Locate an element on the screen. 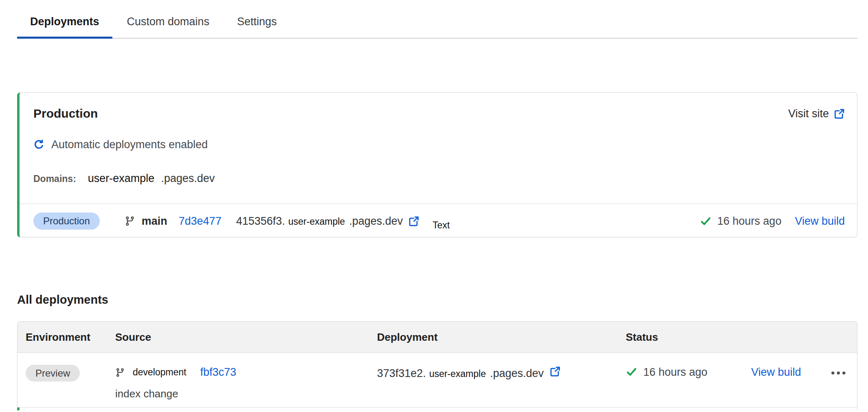 This screenshot has width=868, height=412. all-deployments-heading: All deployments is located at coordinates (437, 300).